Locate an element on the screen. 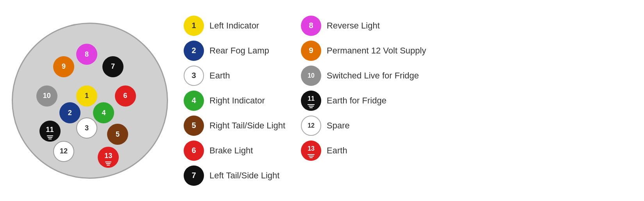 The width and height of the screenshot is (644, 201). legend-left-column: 1Left Indicator2Rear Fog Lamp3Earth4Righ… is located at coordinates (234, 101).